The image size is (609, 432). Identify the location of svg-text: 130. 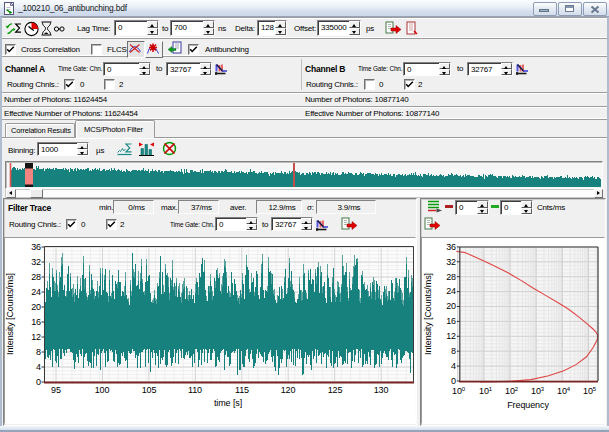
(382, 390).